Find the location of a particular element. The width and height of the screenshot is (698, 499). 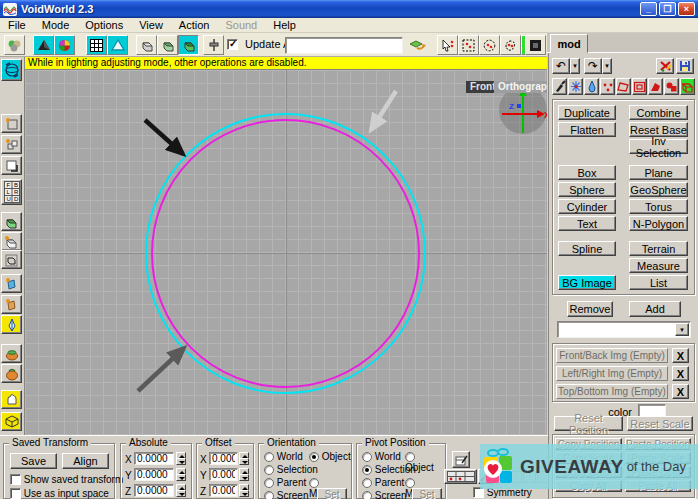

orientation-selection-radio: Selection is located at coordinates (291, 470).